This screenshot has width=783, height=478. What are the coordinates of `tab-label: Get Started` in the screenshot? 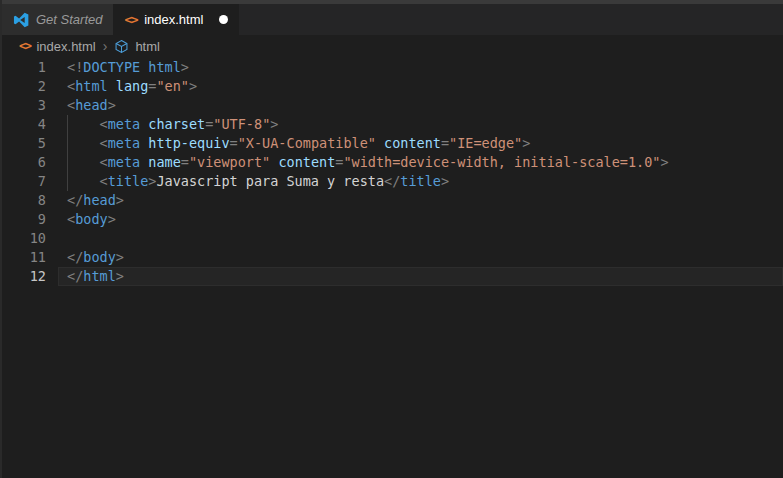 It's located at (69, 20).